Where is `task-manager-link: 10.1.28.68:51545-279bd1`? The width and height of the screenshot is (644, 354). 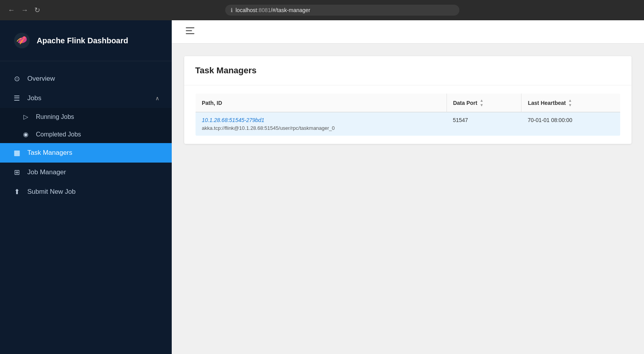
task-manager-link: 10.1.28.68:51545-279bd1 is located at coordinates (321, 120).